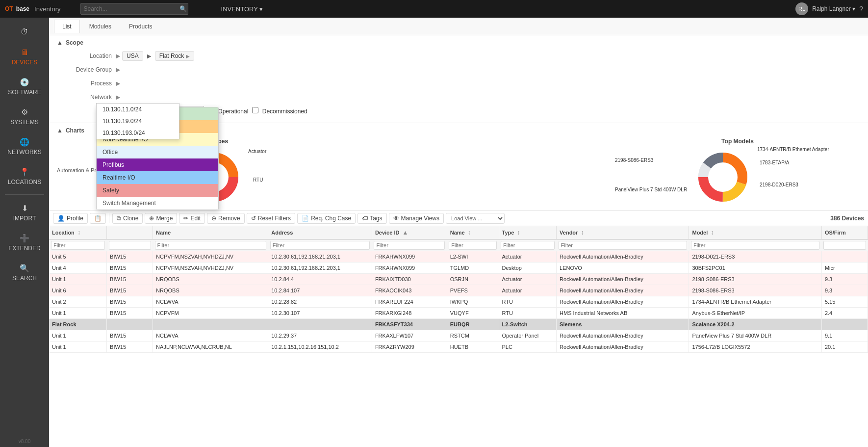 Image resolution: width=868 pixels, height=447 pixels. What do you see at coordinates (100, 26) in the screenshot?
I see `tab-modules: Modules` at bounding box center [100, 26].